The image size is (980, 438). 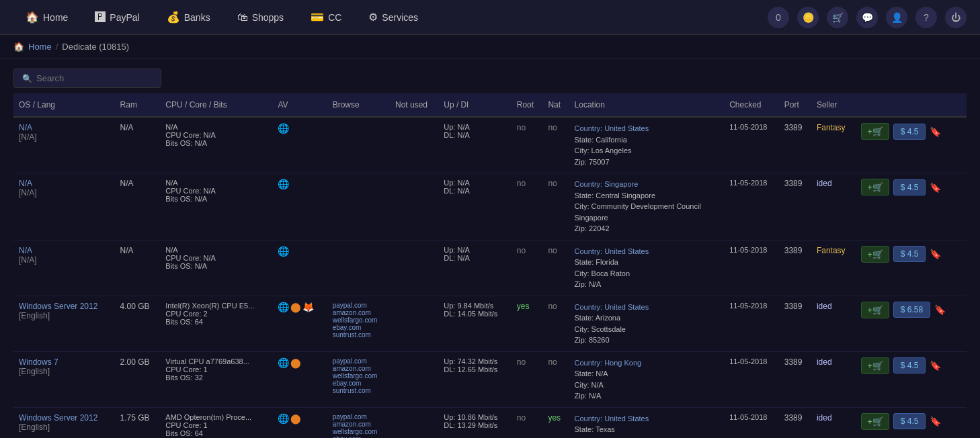 I want to click on shopps-icon: 🛍, so click(x=243, y=17).